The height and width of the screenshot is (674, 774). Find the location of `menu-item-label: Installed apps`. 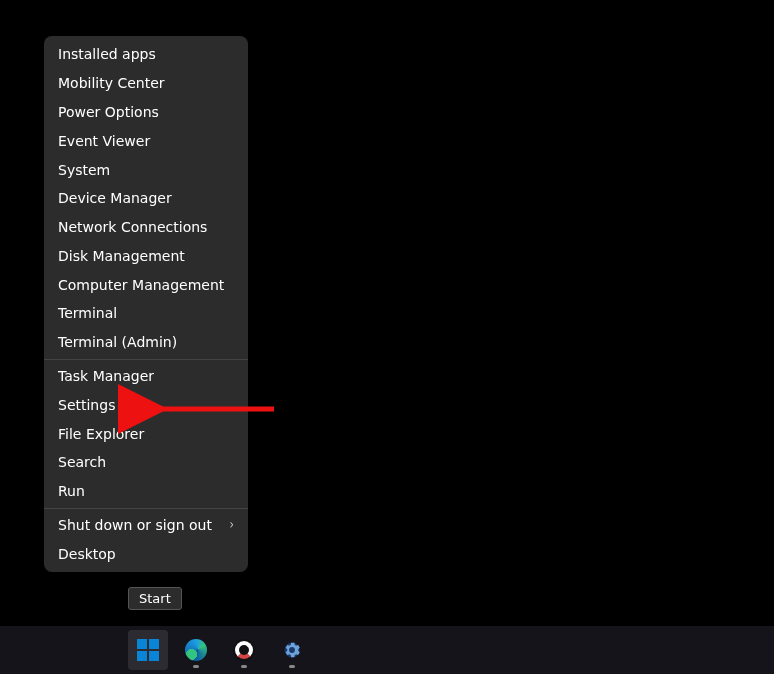

menu-item-label: Installed apps is located at coordinates (107, 54).